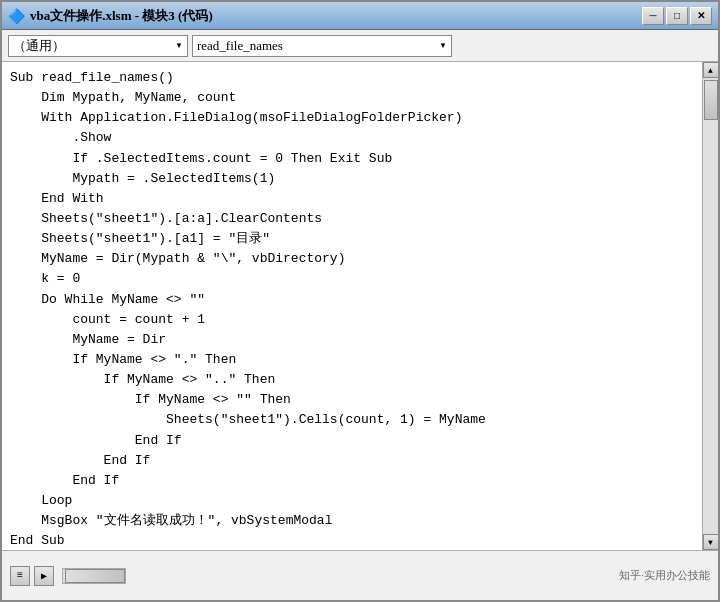  Describe the element at coordinates (711, 100) in the screenshot. I see `scroll-thumb` at that location.